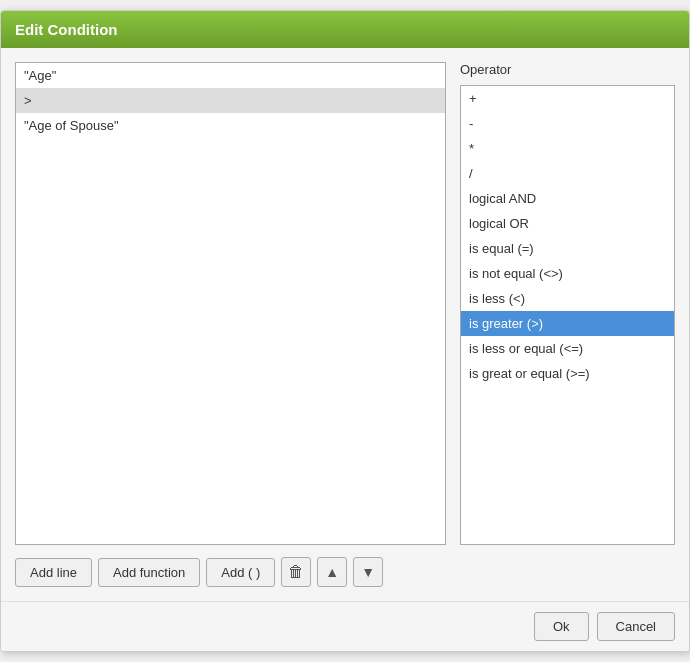 The width and height of the screenshot is (690, 662). I want to click on operator-list-item: is great or equal (>=), so click(568, 374).